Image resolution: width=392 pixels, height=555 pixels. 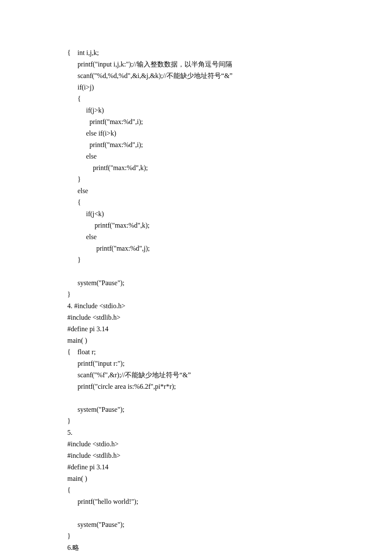 What do you see at coordinates (230, 133) in the screenshot?
I see `code-line: else if(i>k)` at bounding box center [230, 133].